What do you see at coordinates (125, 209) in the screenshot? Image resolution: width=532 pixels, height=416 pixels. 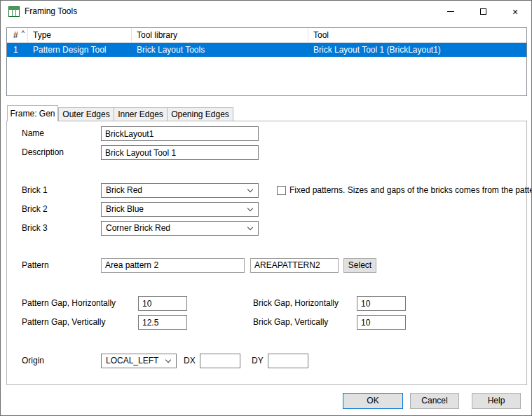 I see `brick2-value: Brick Blue` at bounding box center [125, 209].